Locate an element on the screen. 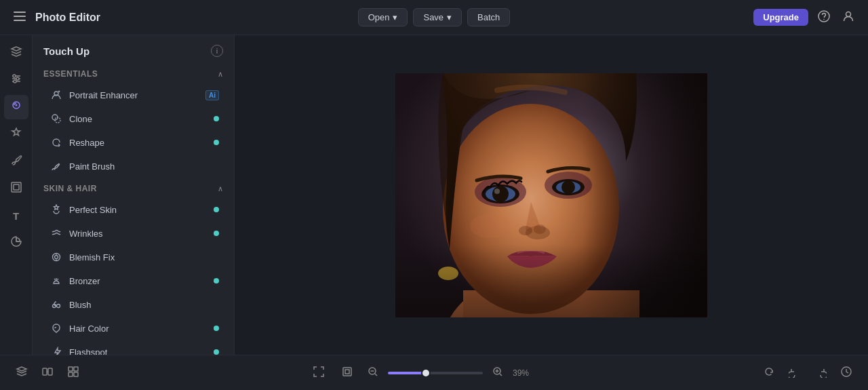  tool-wrinkles-label: Wrinkles is located at coordinates (138, 233).